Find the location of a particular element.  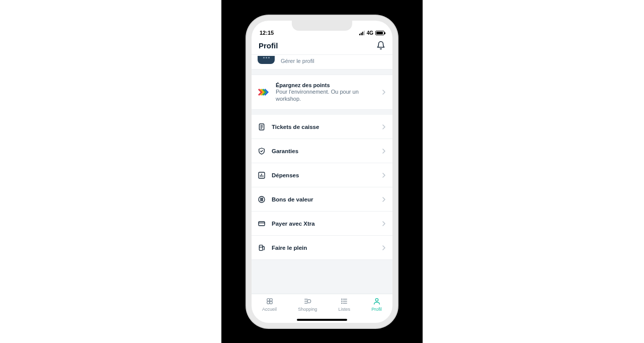

battery-icon is located at coordinates (380, 33).